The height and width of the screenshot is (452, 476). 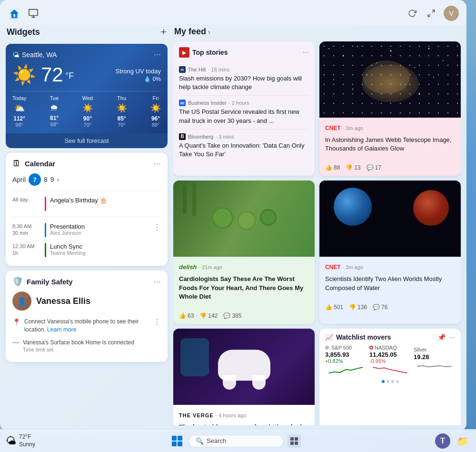 I want to click on watchlist-menu-button: ···, so click(x=452, y=337).